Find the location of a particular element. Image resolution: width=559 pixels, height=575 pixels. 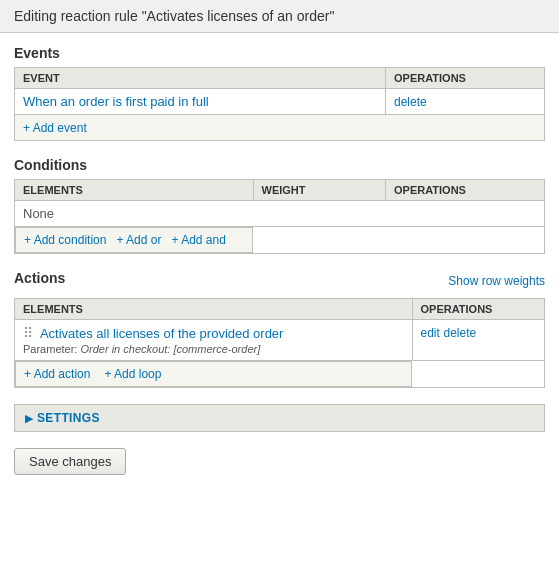

action-param: Parameter: Order in checkout: [commerce-… is located at coordinates (214, 349).